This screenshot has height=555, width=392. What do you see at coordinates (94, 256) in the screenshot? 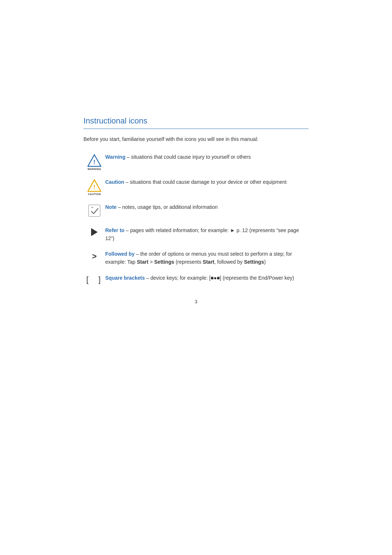
I see `chevron-symbol: >` at bounding box center [94, 256].